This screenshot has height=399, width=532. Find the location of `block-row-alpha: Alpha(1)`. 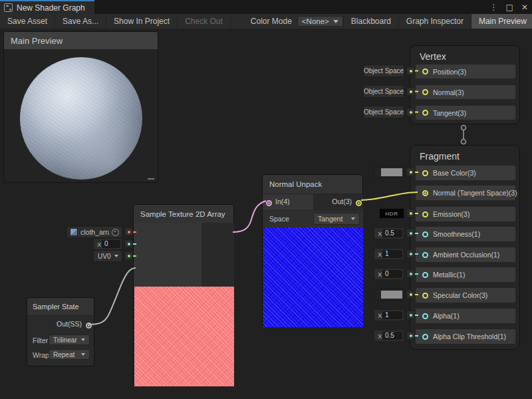

block-row-alpha: Alpha(1) is located at coordinates (466, 316).